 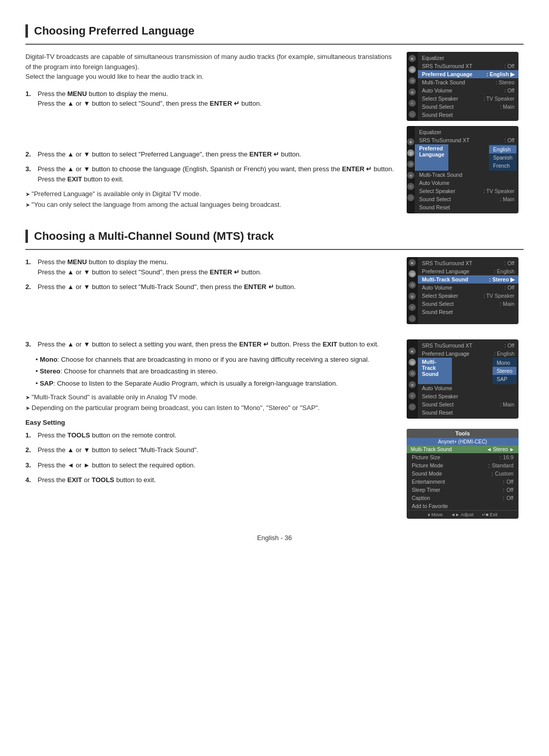 What do you see at coordinates (217, 344) in the screenshot?
I see `step-body: Press the ▲ or ▼ button to select a sett…` at bounding box center [217, 344].